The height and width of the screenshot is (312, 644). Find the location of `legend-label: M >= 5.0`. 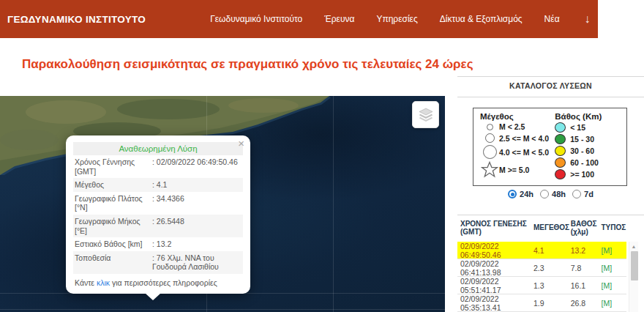

legend-label: M >= 5.0 is located at coordinates (514, 170).